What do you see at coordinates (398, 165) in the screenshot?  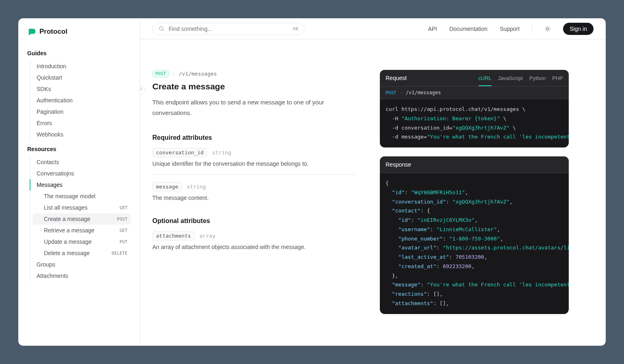 I see `response-title: Response` at bounding box center [398, 165].